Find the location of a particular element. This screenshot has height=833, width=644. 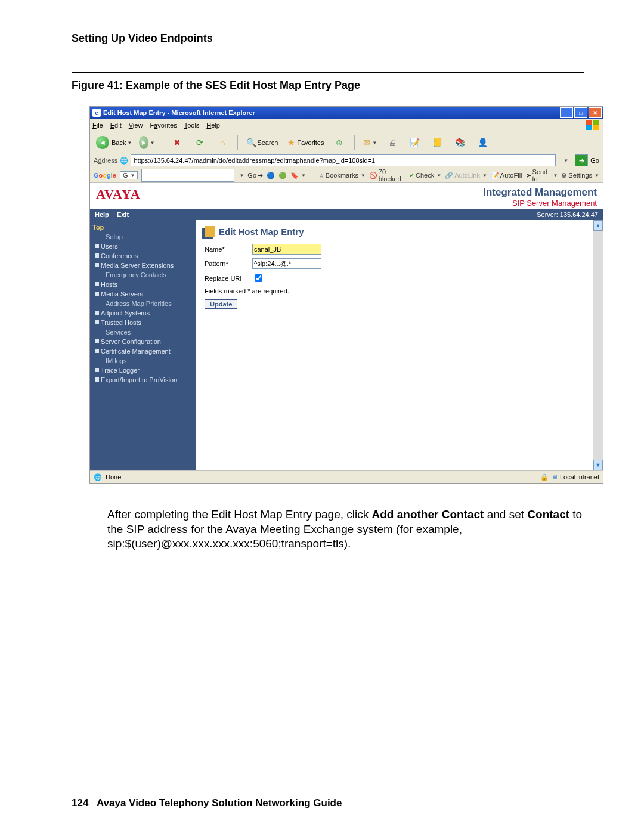

go-label: Go is located at coordinates (595, 160).